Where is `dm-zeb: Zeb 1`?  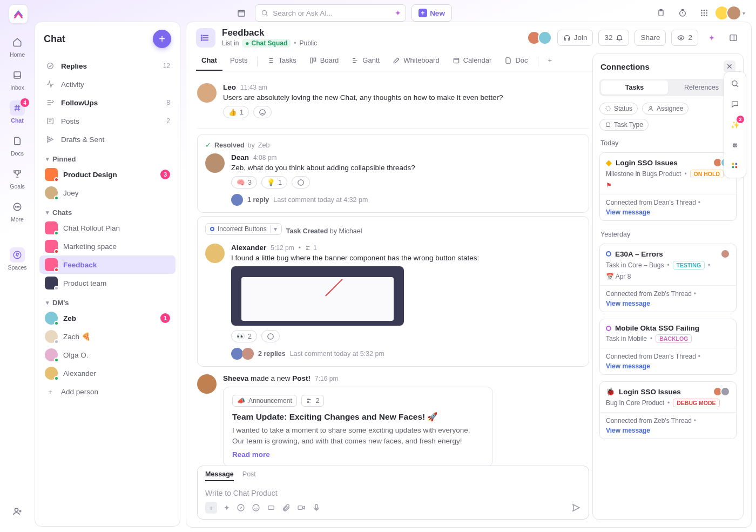
dm-zeb: Zeb 1 is located at coordinates (107, 318).